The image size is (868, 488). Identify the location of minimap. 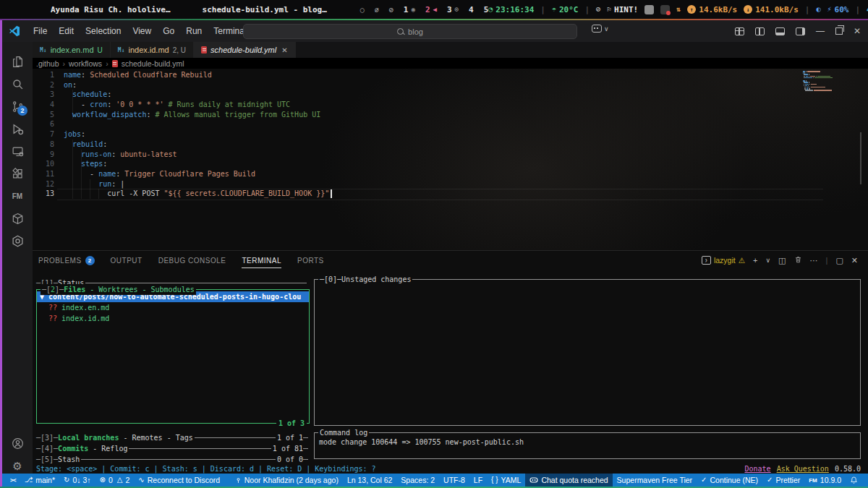
(820, 81).